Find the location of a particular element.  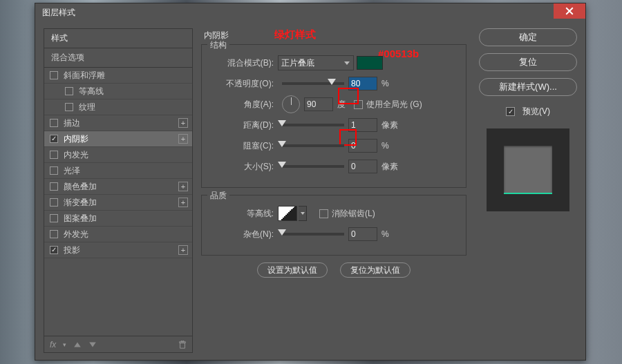

sidebar-item-3: 描边+ is located at coordinates (118, 123).